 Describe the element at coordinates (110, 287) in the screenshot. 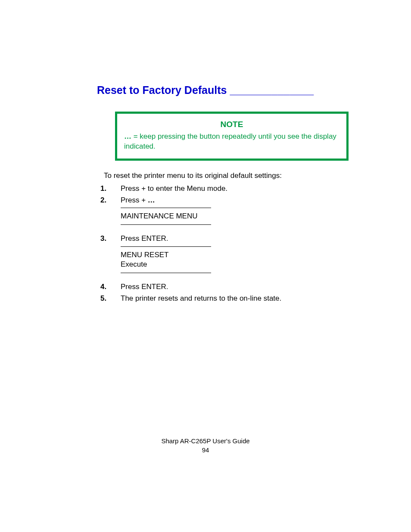

I see `step-number: 4.` at that location.